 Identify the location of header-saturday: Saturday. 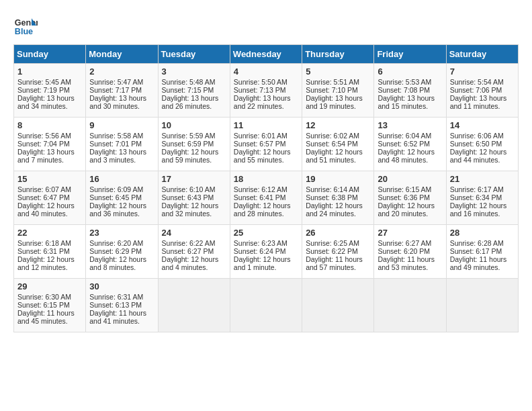
(482, 54).